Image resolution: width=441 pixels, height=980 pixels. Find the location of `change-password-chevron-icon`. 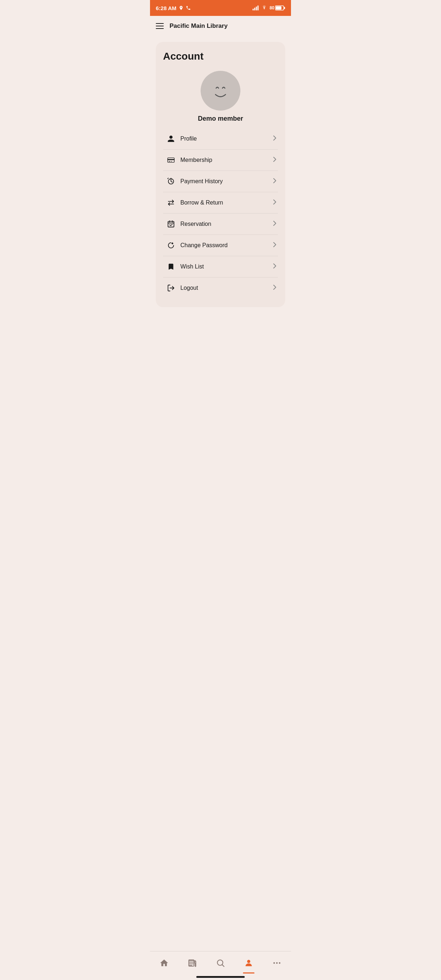

change-password-chevron-icon is located at coordinates (275, 245).